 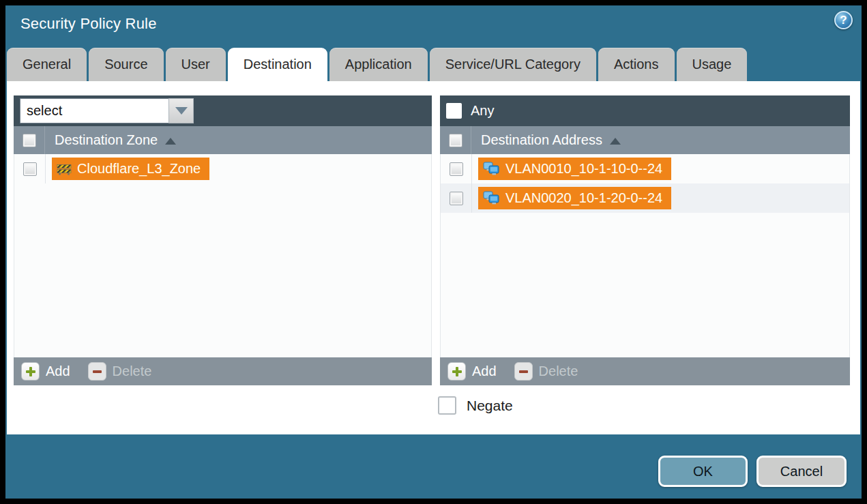 I want to click on add-zone-button: Add, so click(x=46, y=371).